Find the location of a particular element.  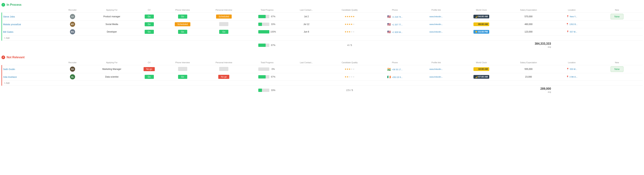

applying-for-cell: Marketing Manager is located at coordinates (112, 69).